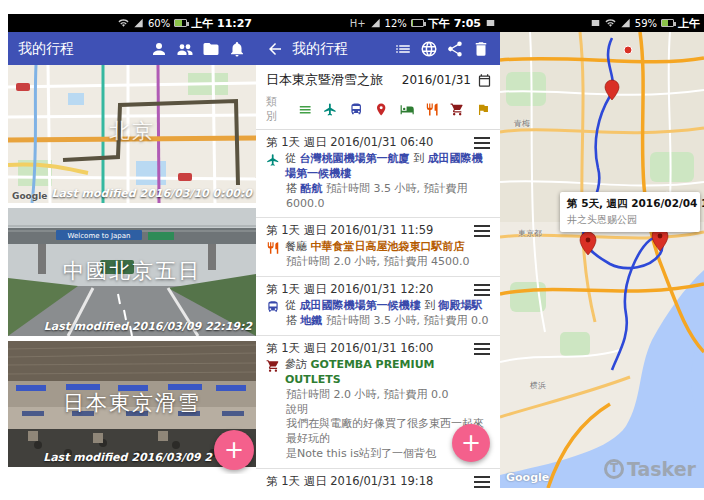 The image size is (704, 500). Describe the element at coordinates (132, 403) in the screenshot. I see `trip-title: 日本東京滑雪` at that location.